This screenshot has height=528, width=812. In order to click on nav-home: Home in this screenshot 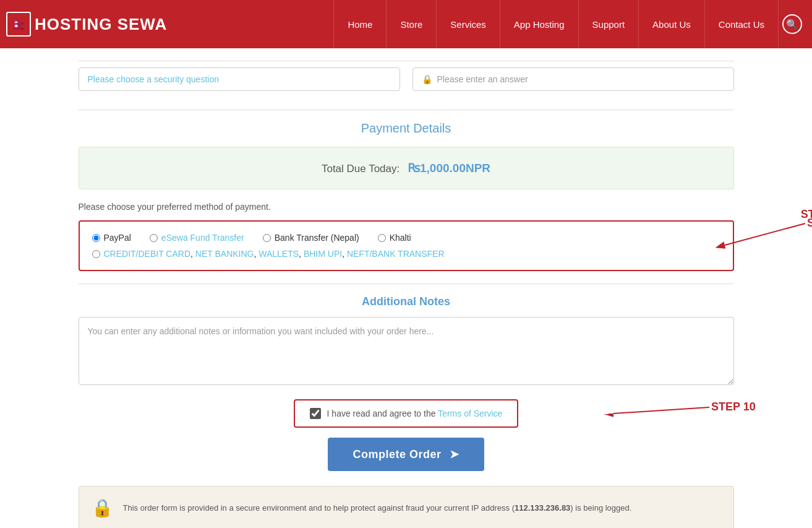, I will do `click(360, 24)`.